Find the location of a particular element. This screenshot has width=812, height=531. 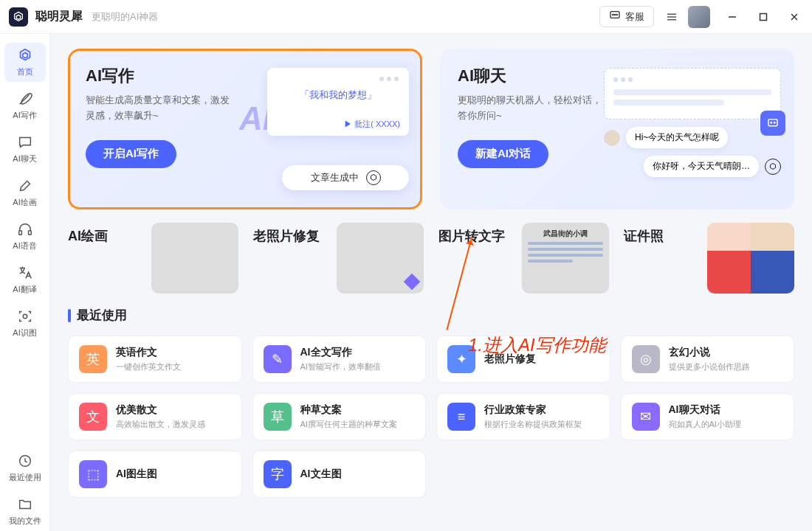

chat-desc: 更聪明的聊天机器人，轻松对话，答你所问~ is located at coordinates (531, 108).